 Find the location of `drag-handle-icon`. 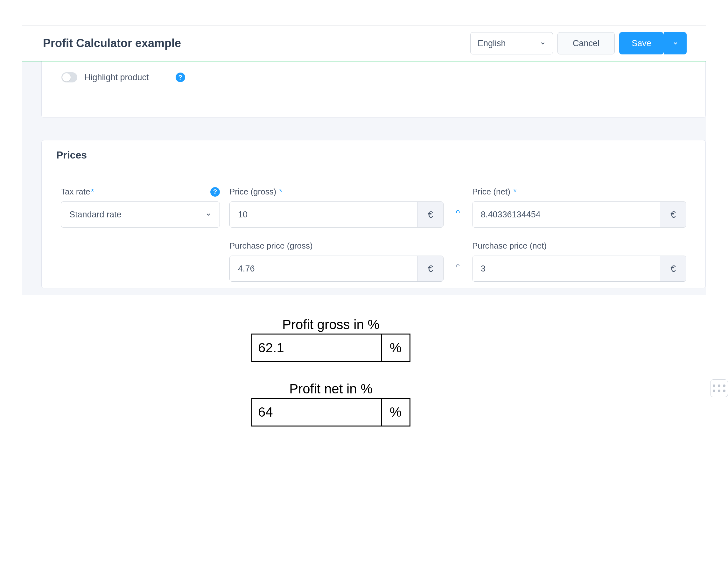

drag-handle-icon is located at coordinates (719, 388).